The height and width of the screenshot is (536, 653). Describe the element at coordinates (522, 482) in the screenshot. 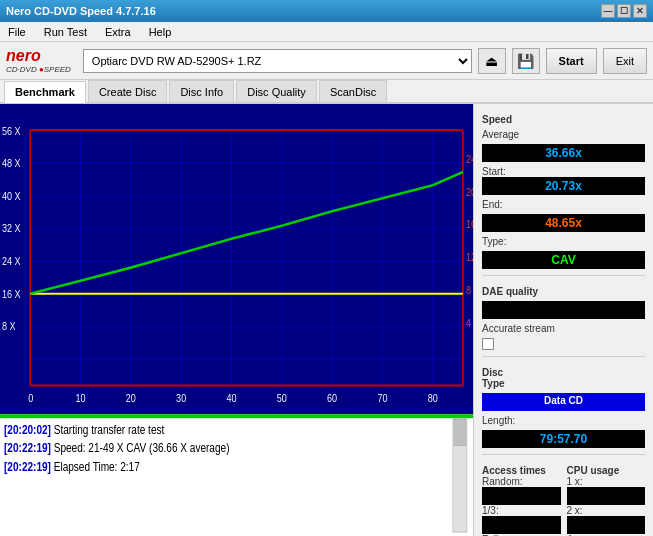

I see `random-label: Random:` at that location.